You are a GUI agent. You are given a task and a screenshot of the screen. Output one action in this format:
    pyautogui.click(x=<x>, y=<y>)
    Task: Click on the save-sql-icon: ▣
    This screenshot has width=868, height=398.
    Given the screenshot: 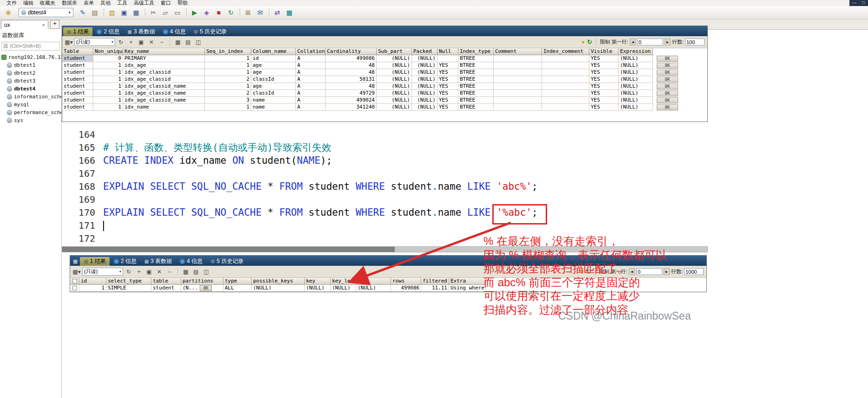 What is the action you would take?
    pyautogui.click(x=124, y=13)
    